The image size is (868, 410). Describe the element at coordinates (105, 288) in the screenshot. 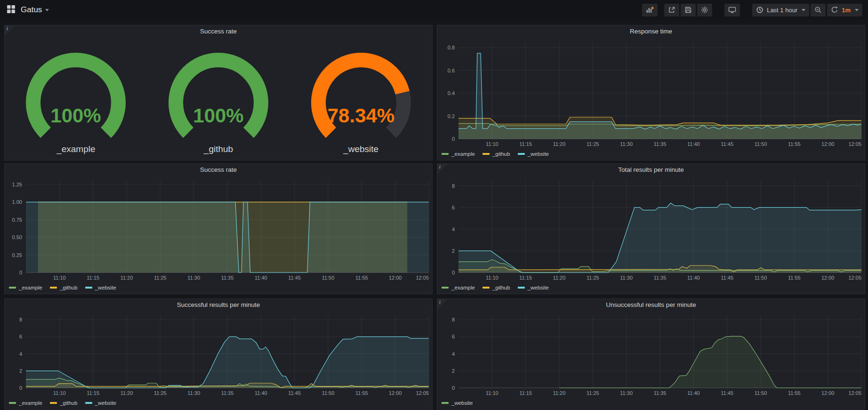

I see `legend-label: _website` at that location.